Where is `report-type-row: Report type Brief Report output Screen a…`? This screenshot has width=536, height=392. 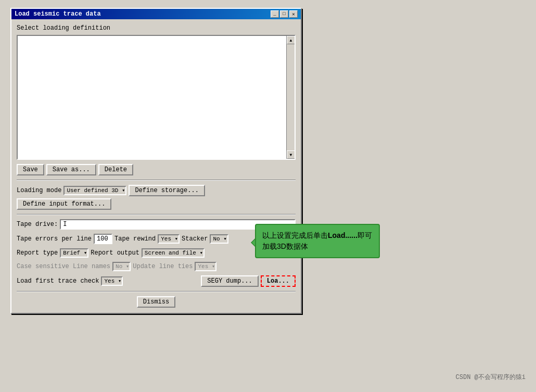 report-type-row: Report type Brief Report output Screen a… is located at coordinates (156, 253).